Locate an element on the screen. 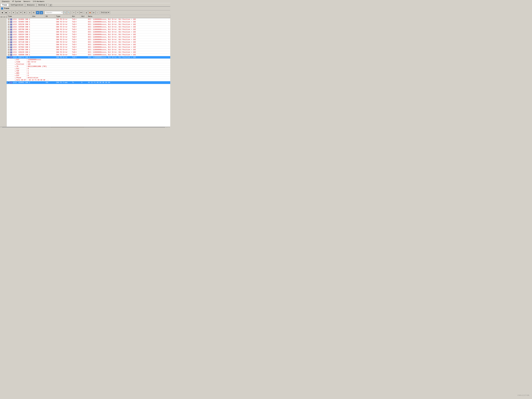 The width and height of the screenshot is (532, 399). toolbar-btn-print: 🖨 is located at coordinates (86, 13).